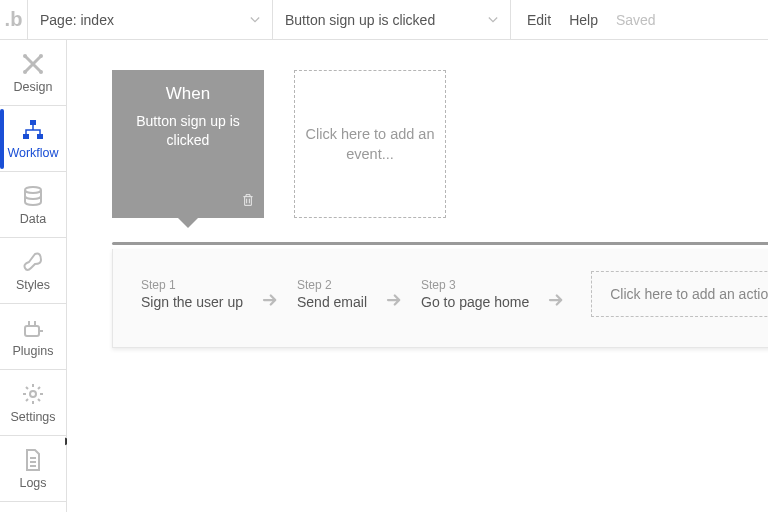 The image size is (768, 512). Describe the element at coordinates (2, 139) in the screenshot. I see `active-indicator` at that location.